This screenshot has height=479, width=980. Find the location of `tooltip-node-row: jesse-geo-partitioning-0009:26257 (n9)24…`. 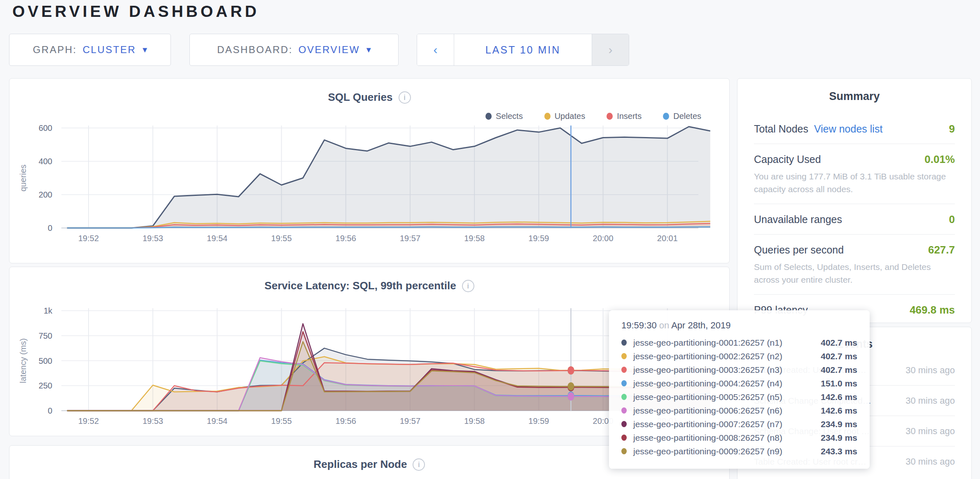

tooltip-node-row: jesse-geo-partitioning-0009:26257 (n9)24… is located at coordinates (740, 451).